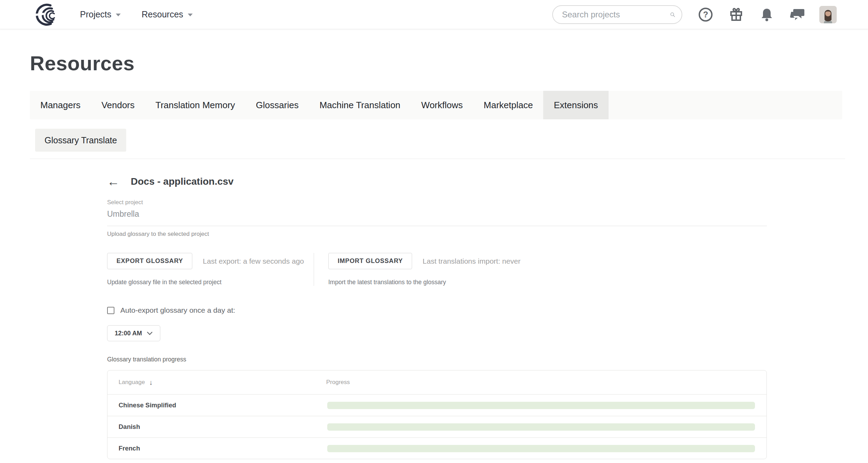 The height and width of the screenshot is (463, 868). I want to click on page-title: Resources, so click(449, 63).